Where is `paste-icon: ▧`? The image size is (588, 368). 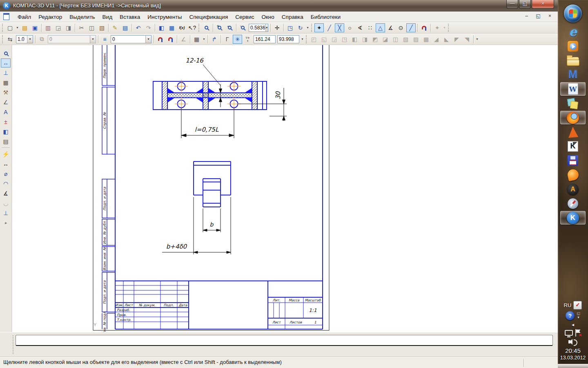 paste-icon: ▧ is located at coordinates (102, 28).